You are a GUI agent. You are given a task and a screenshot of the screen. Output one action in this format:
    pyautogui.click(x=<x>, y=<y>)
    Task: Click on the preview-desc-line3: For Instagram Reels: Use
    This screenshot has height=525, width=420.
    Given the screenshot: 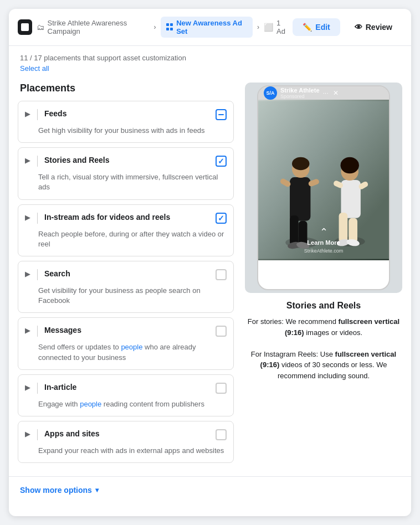 What is the action you would take?
    pyautogui.click(x=293, y=354)
    